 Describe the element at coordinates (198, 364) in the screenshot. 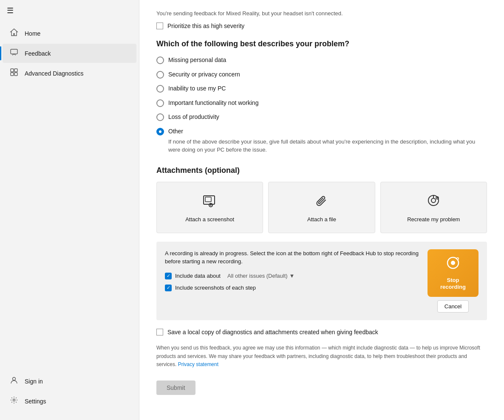

I see `privacy-link: Privacy statement` at that location.